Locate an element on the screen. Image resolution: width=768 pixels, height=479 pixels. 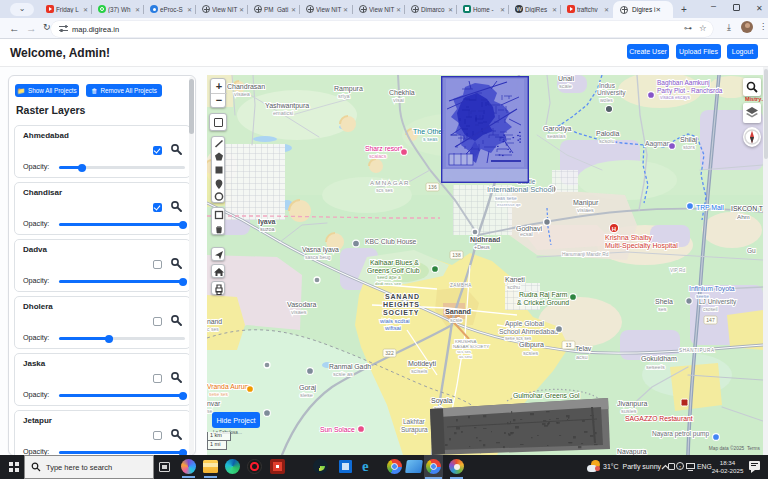
svg-text: Palodia is located at coordinates (608, 134).